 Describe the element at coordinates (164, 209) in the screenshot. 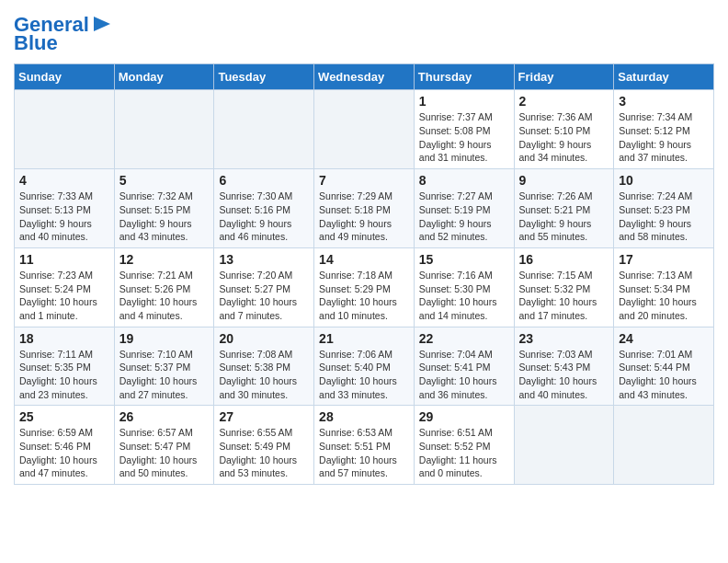

I see `calendar-cell: 5Sunrise: 7:32 AM Sunset: 5:15 PM Daylig…` at that location.